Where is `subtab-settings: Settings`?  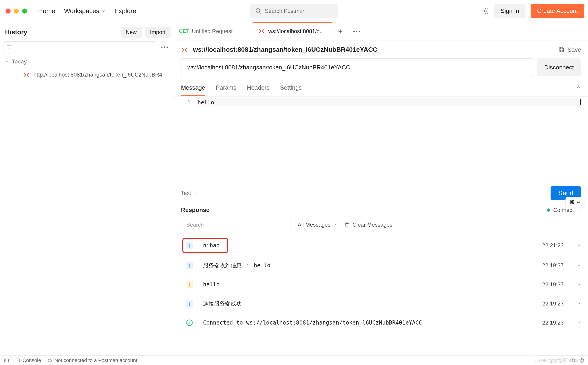
subtab-settings: Settings is located at coordinates (291, 88).